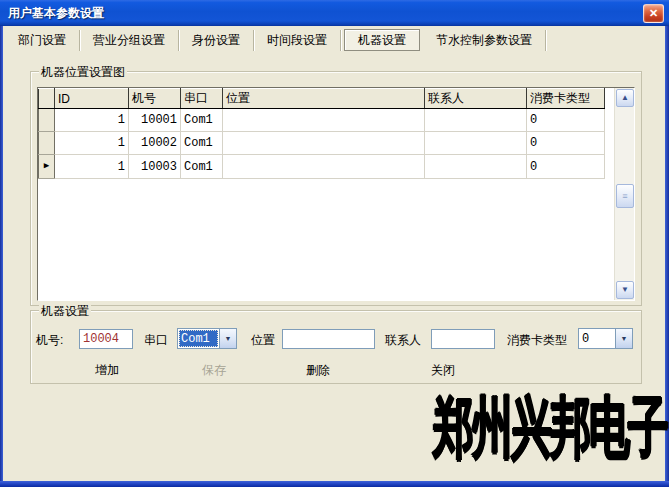 Image resolution: width=669 pixels, height=487 pixels. I want to click on machine-no-label: 机号:, so click(50, 340).